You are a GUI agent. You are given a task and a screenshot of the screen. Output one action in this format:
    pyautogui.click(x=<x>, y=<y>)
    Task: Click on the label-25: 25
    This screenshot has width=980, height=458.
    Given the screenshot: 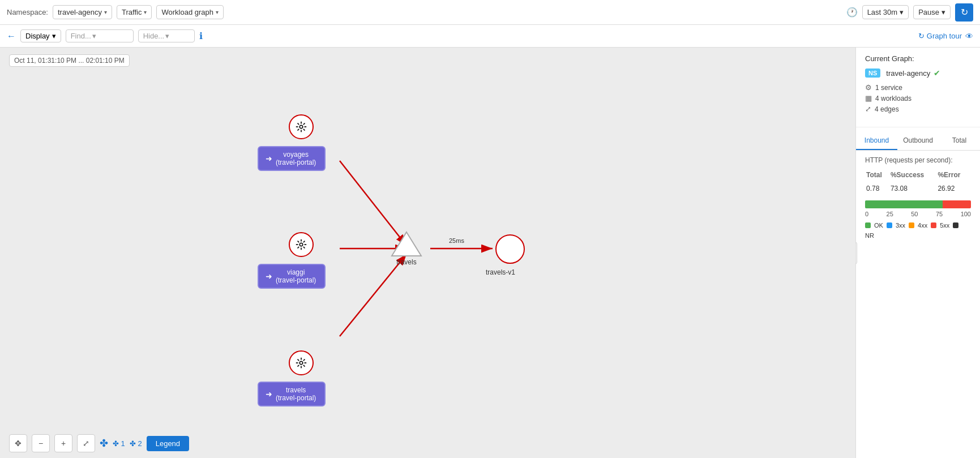 What is the action you would take?
    pyautogui.click(x=890, y=214)
    